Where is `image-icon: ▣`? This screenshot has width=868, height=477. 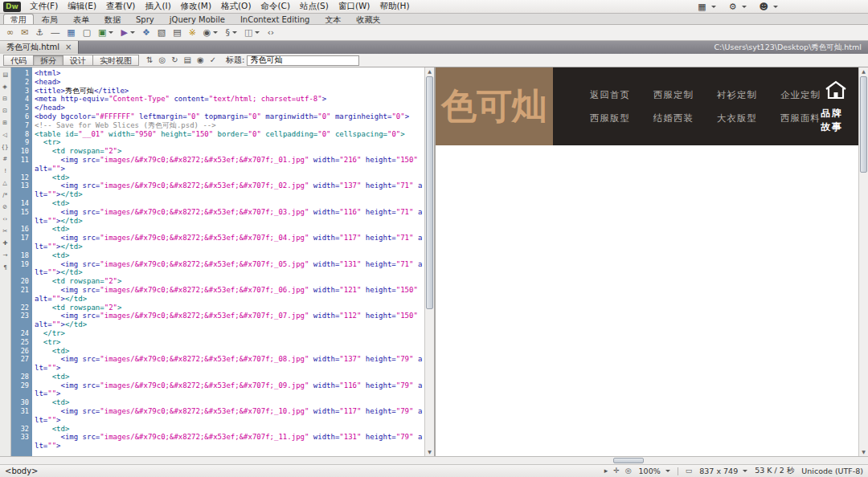
image-icon: ▣ is located at coordinates (106, 32).